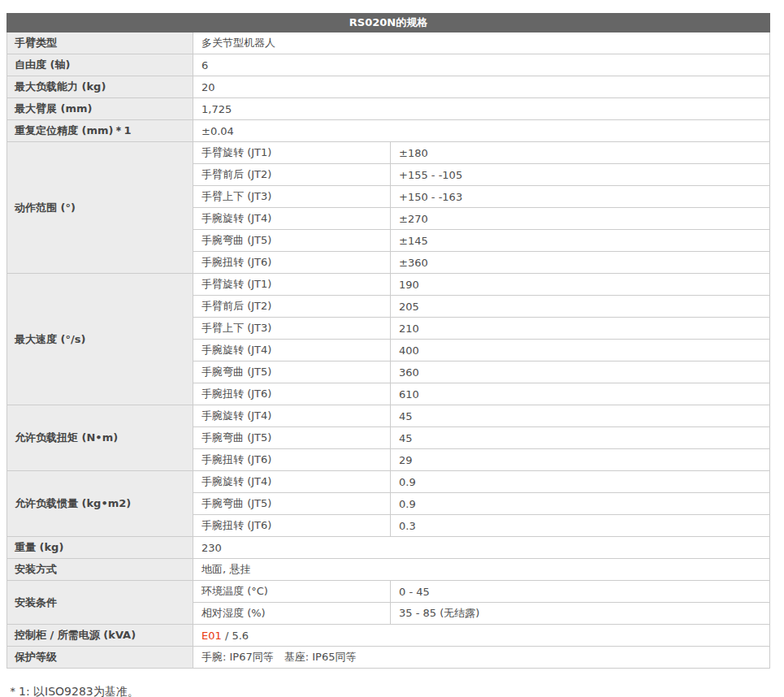 This screenshot has width=784, height=697. I want to click on value-suffix: / 5.6, so click(236, 635).